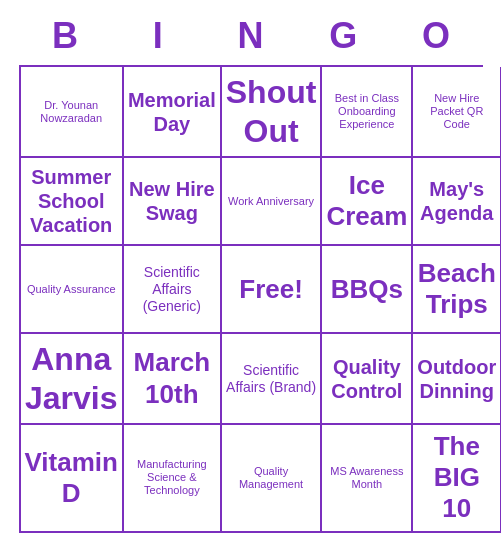 This screenshot has height=544, width=501. Describe the element at coordinates (366, 478) in the screenshot. I see `cell-text: MS Awareness Month` at that location.